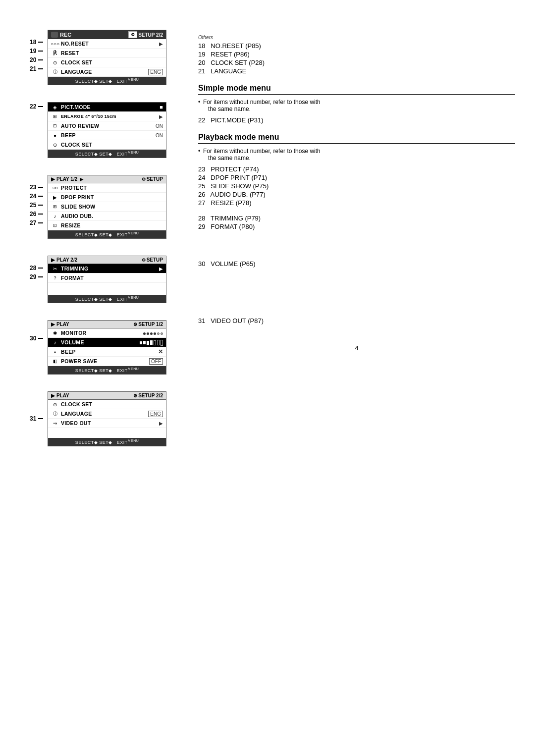 This screenshot has height=756, width=535. I want to click on marker-20: 20, so click(37, 60).